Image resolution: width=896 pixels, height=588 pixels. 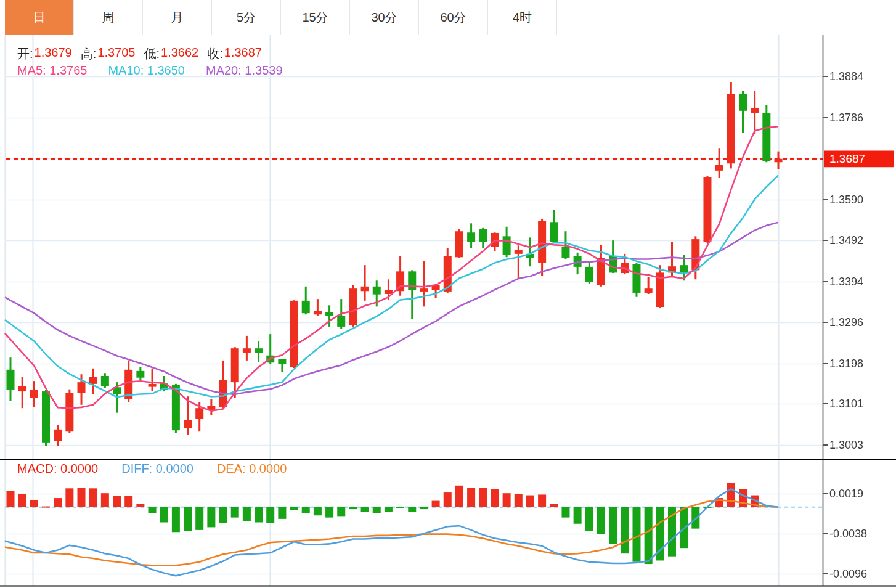 What do you see at coordinates (860, 311) in the screenshot?
I see `macd-axis: 0.0019-0.0038-0.0096` at bounding box center [860, 311].